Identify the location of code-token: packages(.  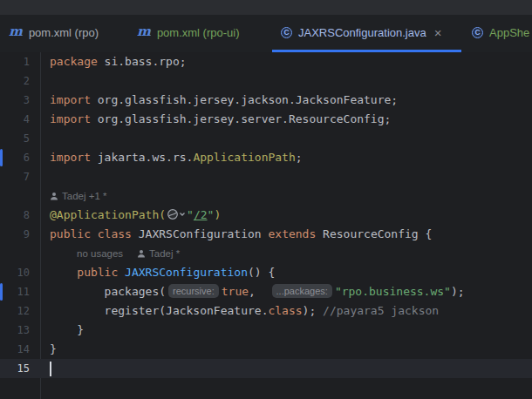
(108, 291).